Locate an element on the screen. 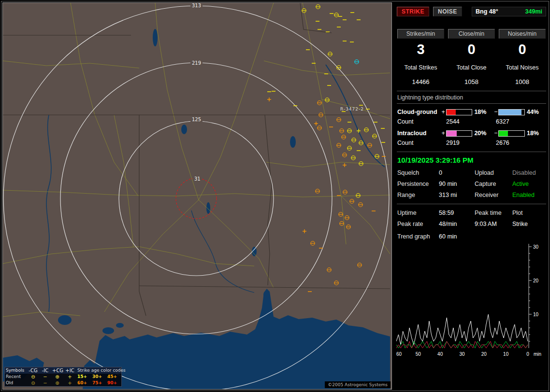 The image size is (550, 392). intracloud-label: Intracloud is located at coordinates (419, 133).